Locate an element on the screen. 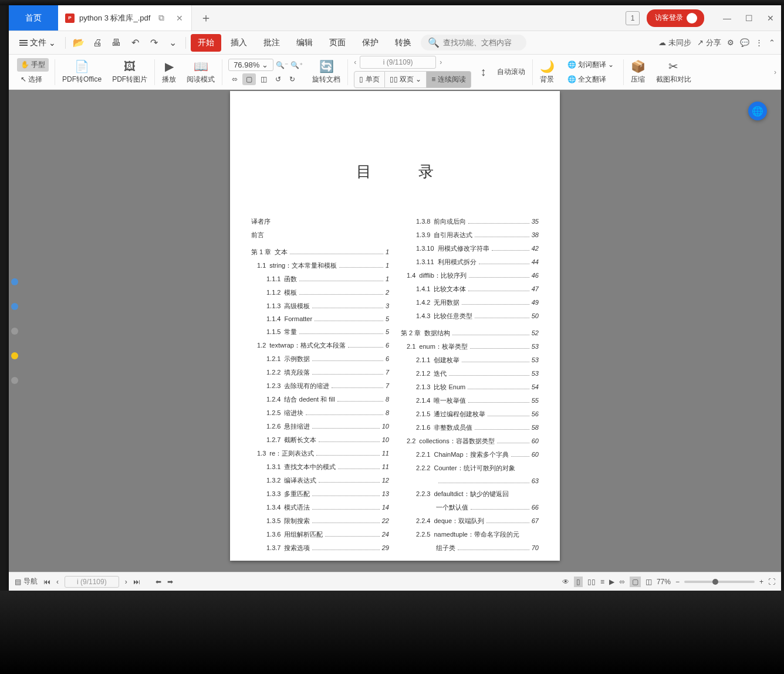 The height and width of the screenshot is (674, 784). zoom-in-icon: 🔍⁺ is located at coordinates (297, 65).